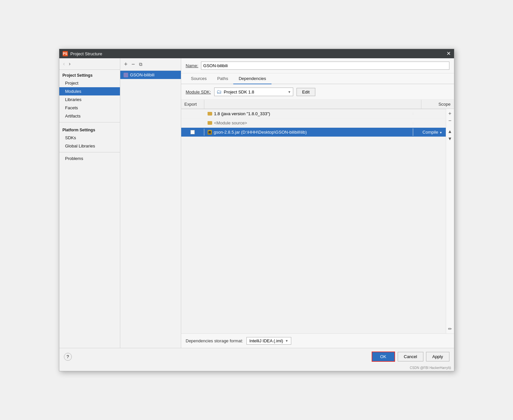 The height and width of the screenshot is (420, 513). What do you see at coordinates (318, 66) in the screenshot?
I see `name-bar: Name:` at bounding box center [318, 66].